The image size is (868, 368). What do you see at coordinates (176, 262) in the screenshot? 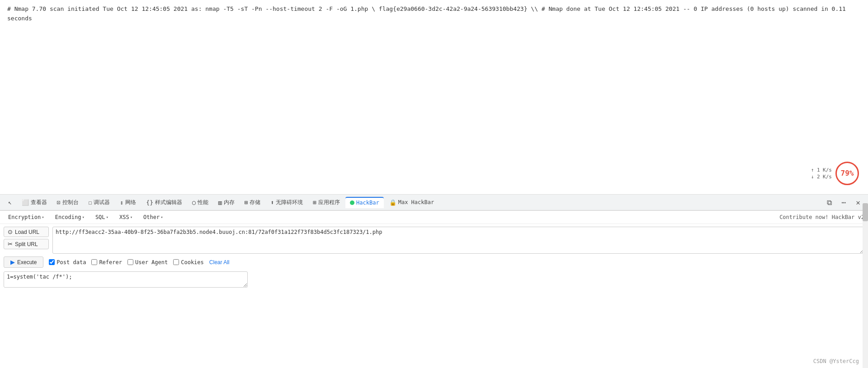
I see `cookies-checkbox` at bounding box center [176, 262].